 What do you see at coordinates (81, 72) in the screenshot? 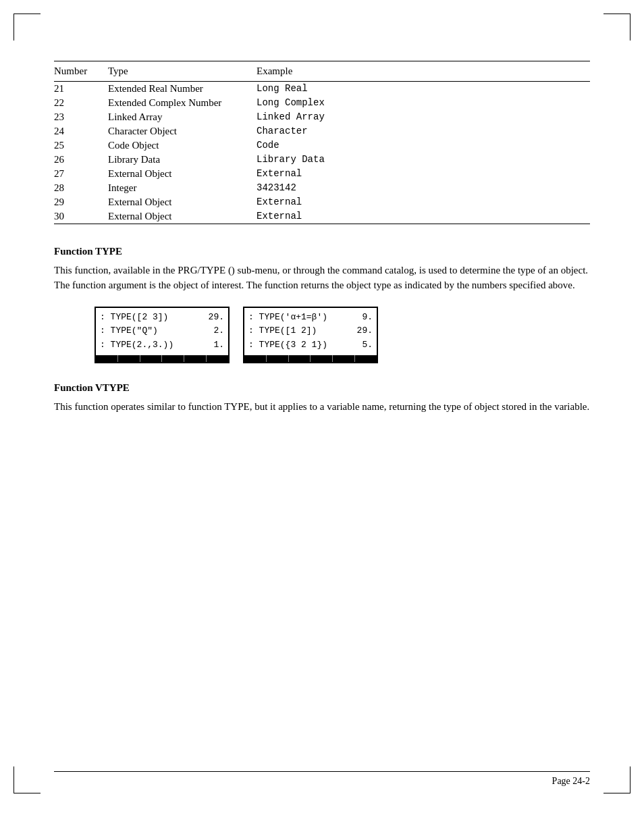
I see `col-header-number: Number` at bounding box center [81, 72].